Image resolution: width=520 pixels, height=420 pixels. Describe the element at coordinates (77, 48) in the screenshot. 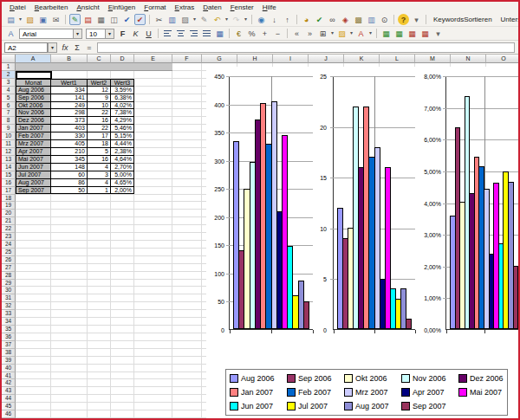

I see `sum-button: Σ` at that location.